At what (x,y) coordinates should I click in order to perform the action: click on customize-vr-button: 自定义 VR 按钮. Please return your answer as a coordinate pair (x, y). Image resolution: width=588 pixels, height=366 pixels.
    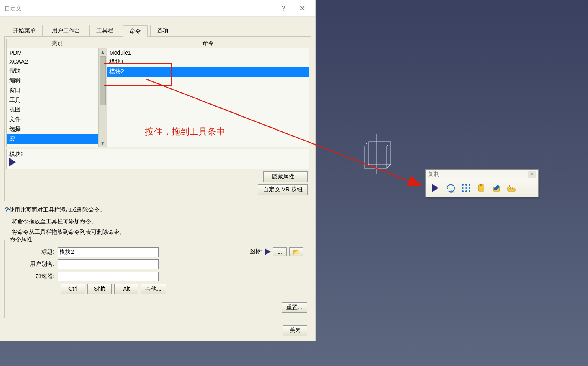
    Looking at the image, I should click on (283, 190).